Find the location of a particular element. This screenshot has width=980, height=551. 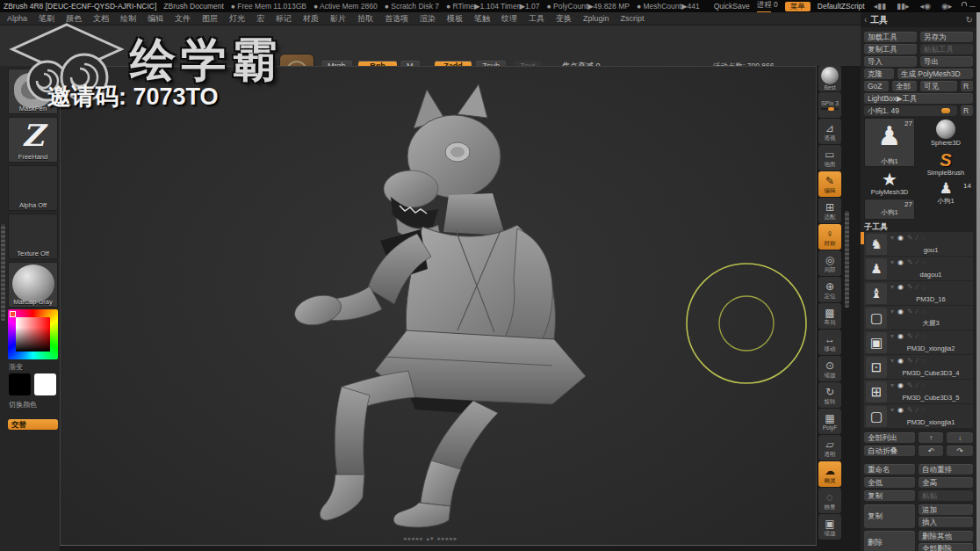

edit-mode-button: ✎ 编辑 is located at coordinates (830, 185).